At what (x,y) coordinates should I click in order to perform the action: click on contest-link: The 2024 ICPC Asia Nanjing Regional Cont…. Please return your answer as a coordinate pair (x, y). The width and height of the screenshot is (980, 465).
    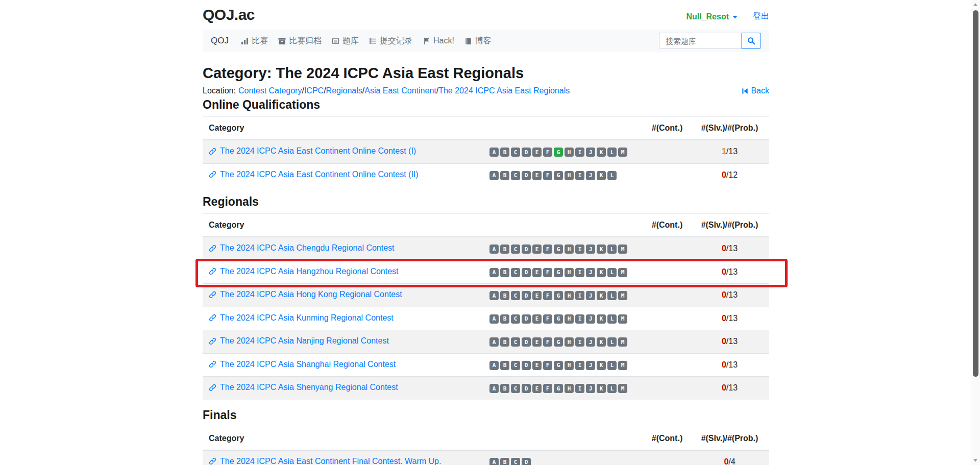
    Looking at the image, I should click on (299, 341).